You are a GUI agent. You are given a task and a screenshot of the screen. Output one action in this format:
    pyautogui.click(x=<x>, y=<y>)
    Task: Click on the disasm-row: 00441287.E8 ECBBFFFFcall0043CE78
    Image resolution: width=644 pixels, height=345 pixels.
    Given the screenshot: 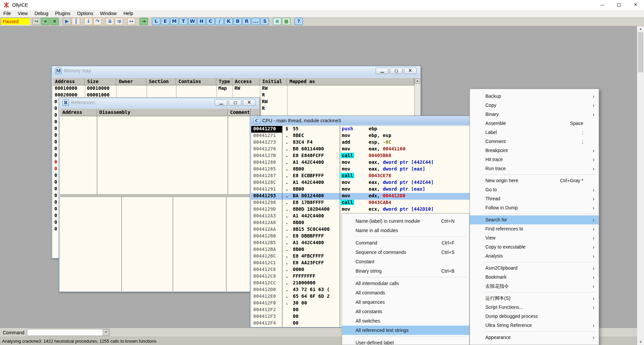 What is the action you would take?
    pyautogui.click(x=361, y=176)
    